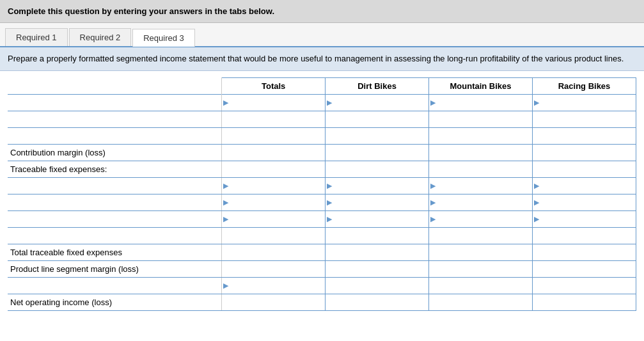 The image size is (644, 341). I want to click on tab-required1: Required 1, so click(36, 37).